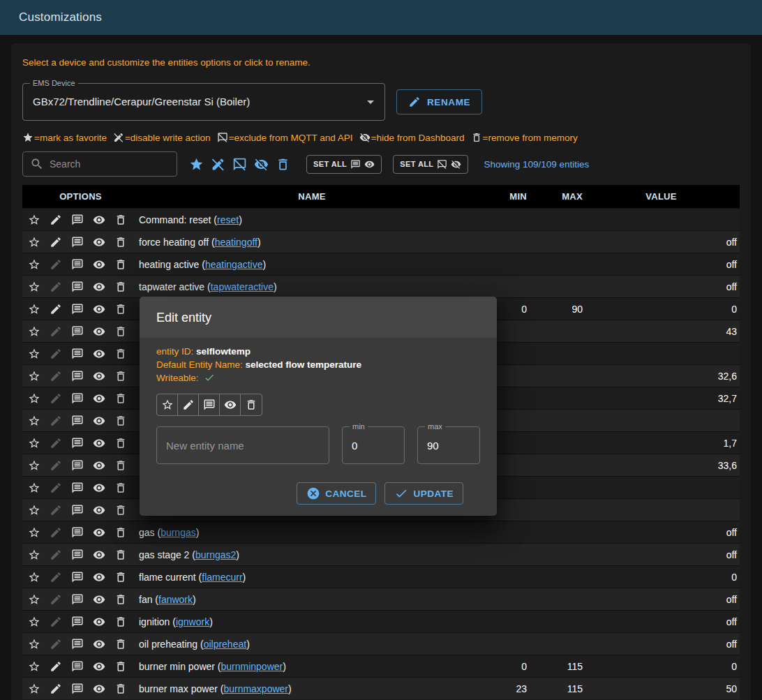  I want to click on cancel-button: CANCEL, so click(336, 493).